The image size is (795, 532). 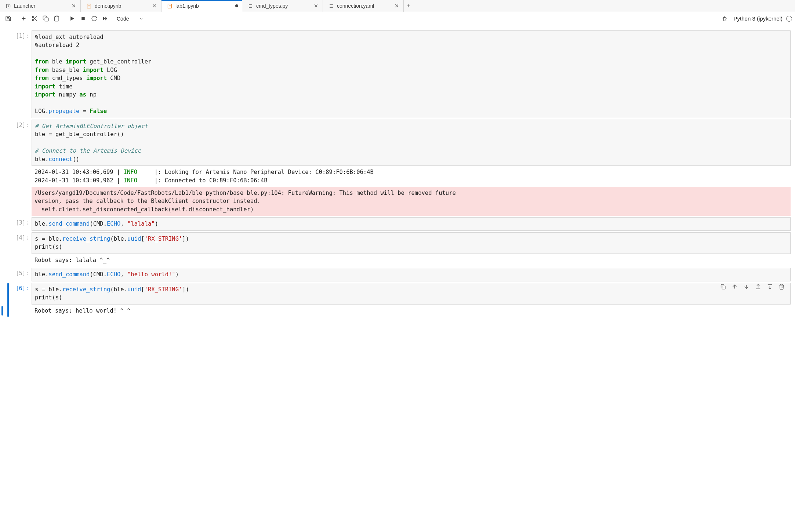 I want to click on code-cell: [5]:ble.send_command(CMD.ECHO, "hello wo…, so click(x=398, y=274).